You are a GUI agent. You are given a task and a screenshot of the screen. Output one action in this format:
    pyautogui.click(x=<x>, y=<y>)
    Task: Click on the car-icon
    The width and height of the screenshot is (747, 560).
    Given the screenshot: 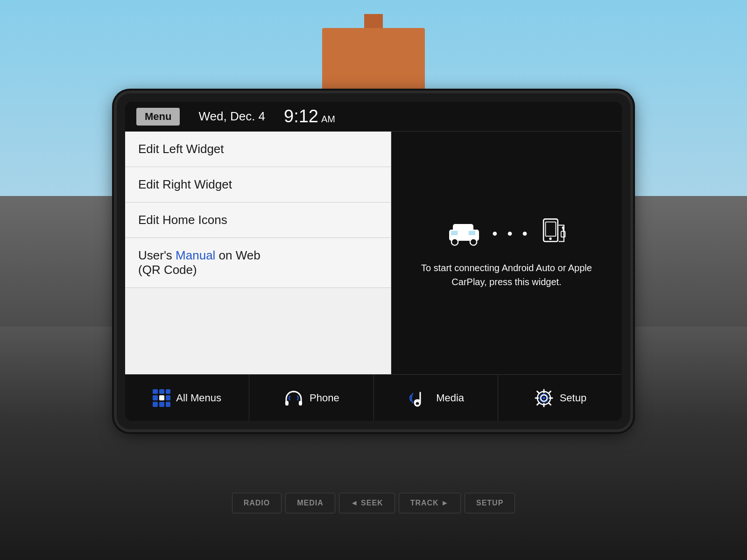 What is the action you would take?
    pyautogui.click(x=464, y=233)
    